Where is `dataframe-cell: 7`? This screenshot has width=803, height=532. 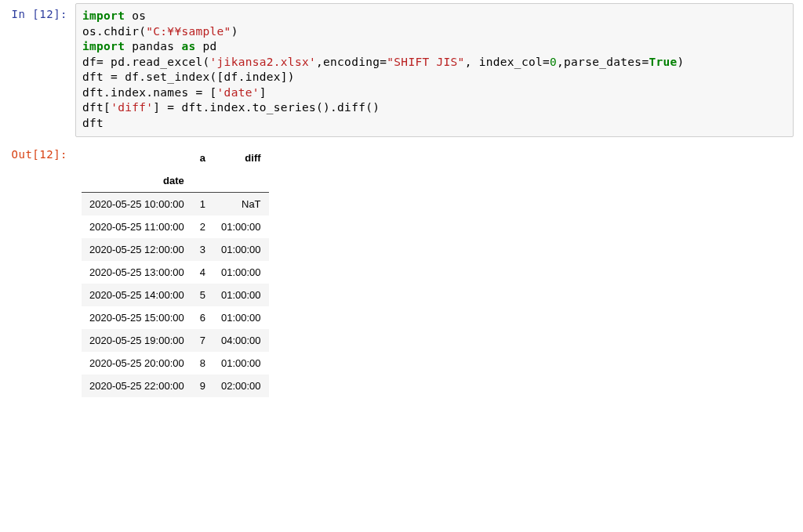
dataframe-cell: 7 is located at coordinates (202, 340).